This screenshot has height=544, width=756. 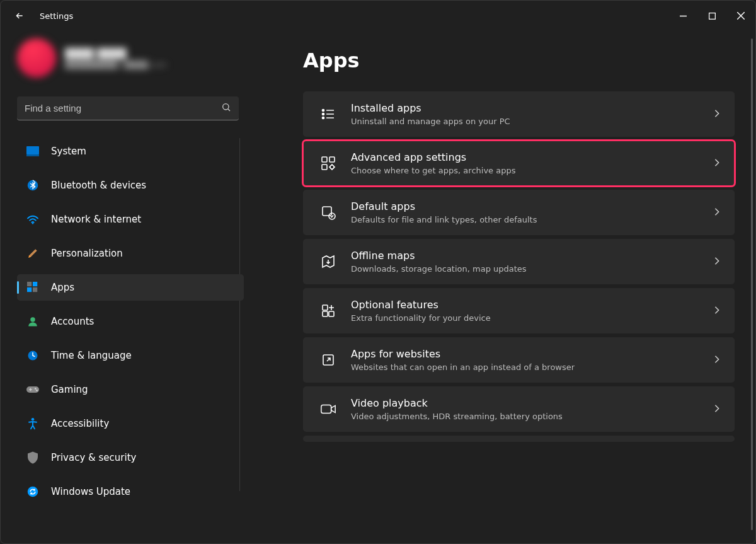 I want to click on sidebar-item-system: System, so click(x=130, y=151).